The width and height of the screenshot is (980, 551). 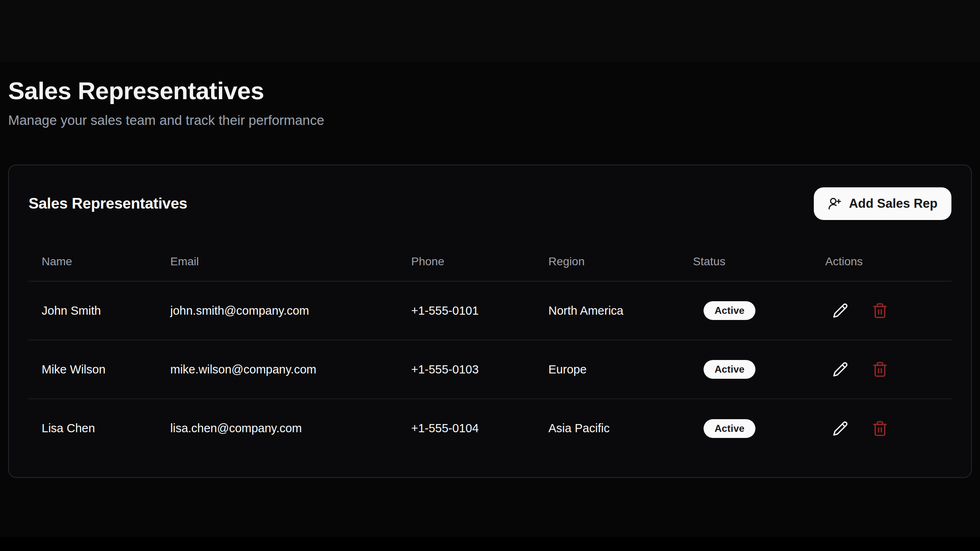 I want to click on rep-email: john.smith@company.com, so click(x=278, y=311).